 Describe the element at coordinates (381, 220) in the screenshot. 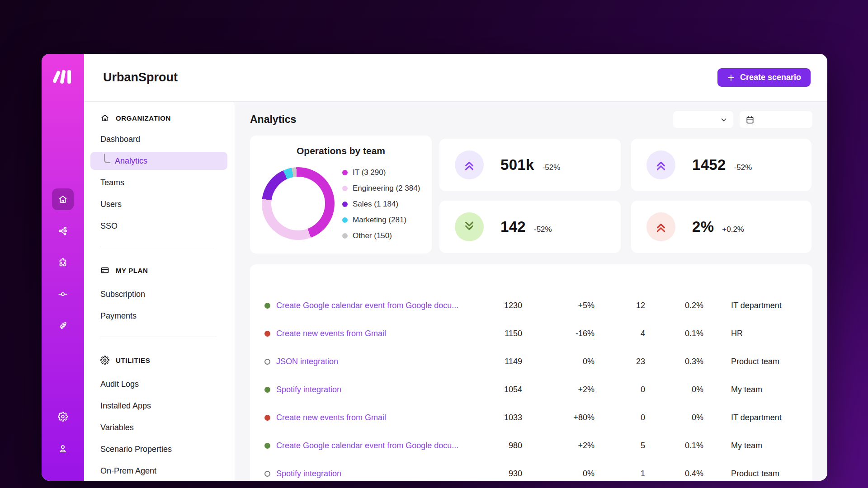

I see `legend-item: Marketing (281)` at that location.